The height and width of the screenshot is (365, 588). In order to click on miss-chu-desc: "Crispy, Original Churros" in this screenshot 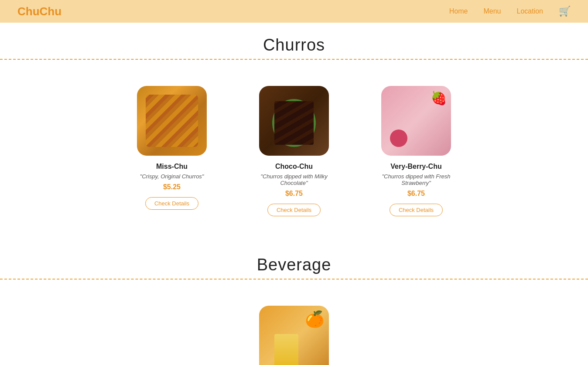, I will do `click(172, 176)`.